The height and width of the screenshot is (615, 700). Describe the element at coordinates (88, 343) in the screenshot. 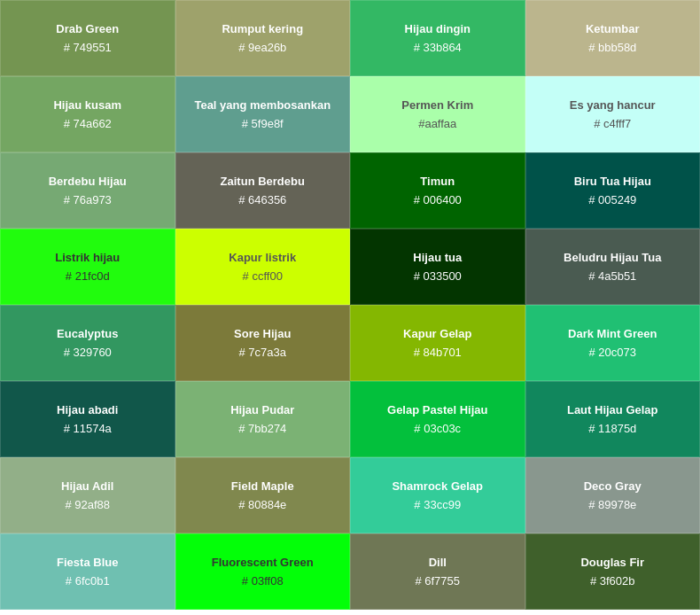

I see `color-cell: Eucalyptus# 329760` at that location.